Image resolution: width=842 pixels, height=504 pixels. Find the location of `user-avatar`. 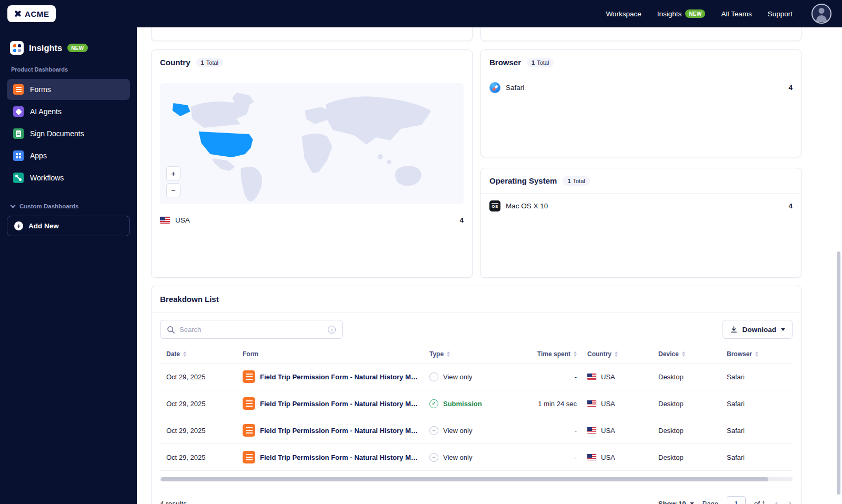

user-avatar is located at coordinates (821, 14).